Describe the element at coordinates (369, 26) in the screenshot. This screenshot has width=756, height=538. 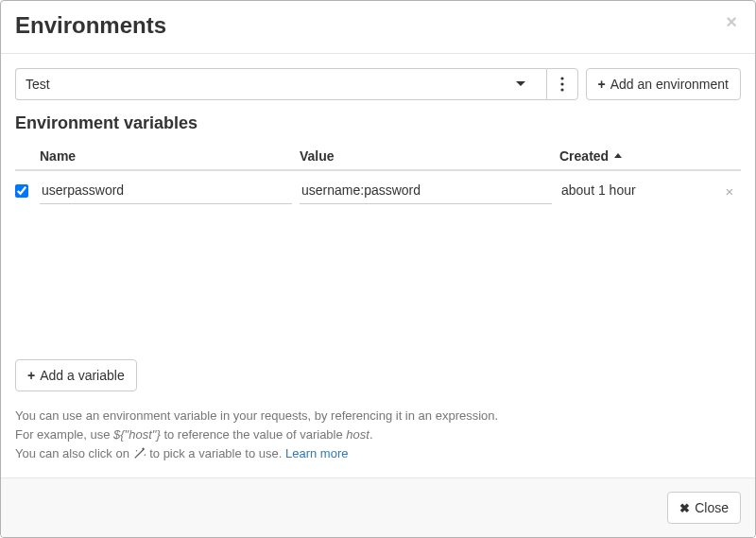
I see `modal-title: Environments` at that location.